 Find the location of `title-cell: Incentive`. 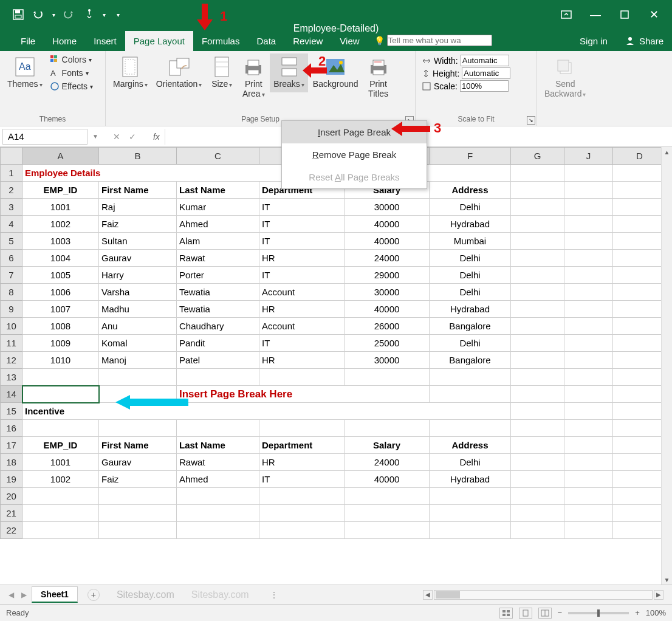

title-cell: Incentive is located at coordinates (267, 411).